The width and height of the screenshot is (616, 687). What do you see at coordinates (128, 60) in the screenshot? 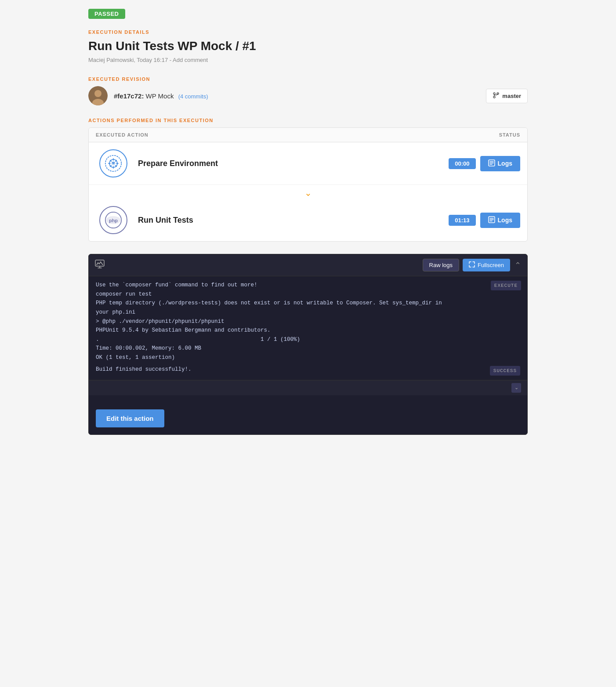
I see `page-meta-author: Maciej Palmowski, Today 16:17` at bounding box center [128, 60].